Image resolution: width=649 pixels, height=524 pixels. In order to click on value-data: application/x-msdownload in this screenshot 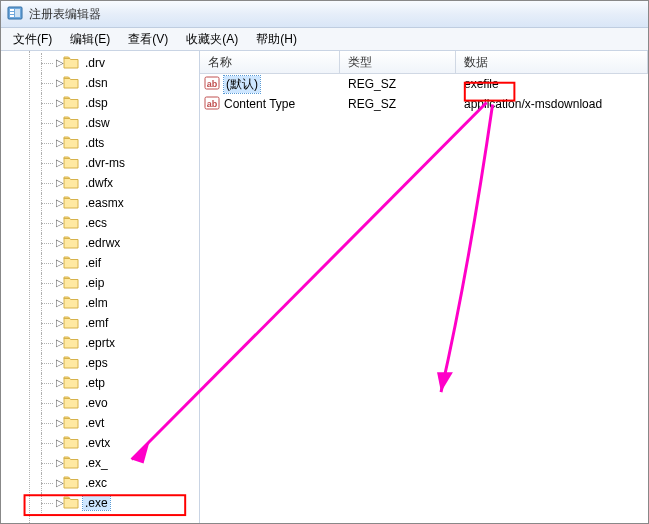, I will do `click(552, 104)`.